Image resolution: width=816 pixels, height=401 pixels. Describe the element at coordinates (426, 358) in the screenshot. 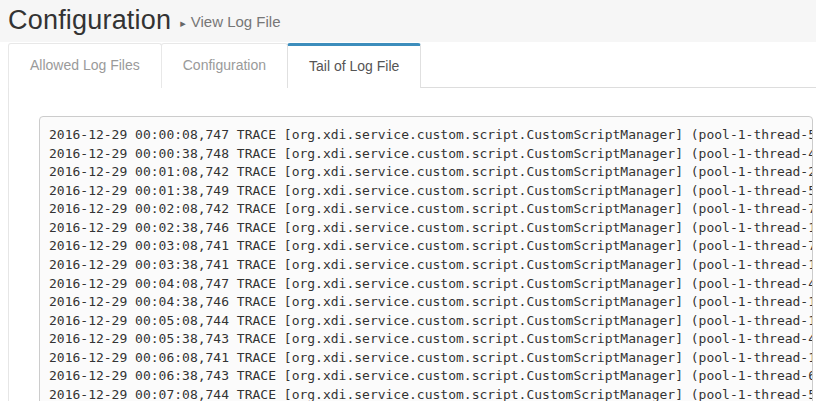

I see `log-line: 2016-12-29 00:06:08,741 TRACE [org.xdi.s…` at that location.